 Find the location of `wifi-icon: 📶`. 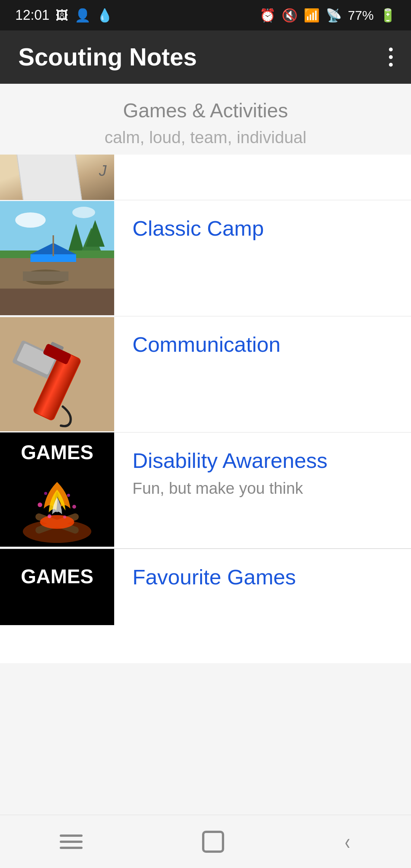

wifi-icon: 📶 is located at coordinates (312, 15).